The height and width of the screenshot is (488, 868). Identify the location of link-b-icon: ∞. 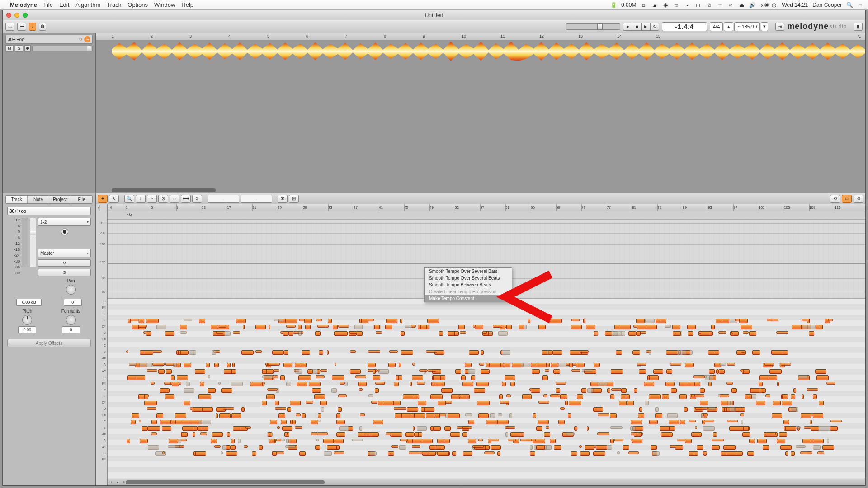
(87, 39).